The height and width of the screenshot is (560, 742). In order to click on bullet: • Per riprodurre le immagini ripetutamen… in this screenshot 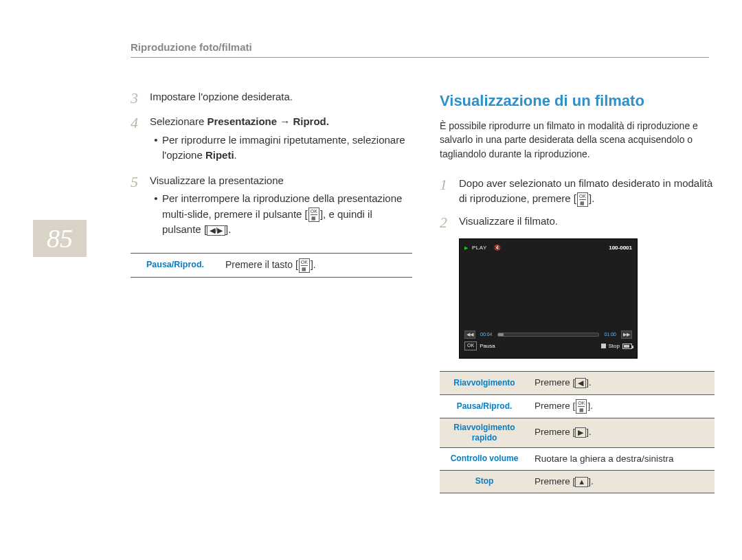, I will do `click(281, 148)`.